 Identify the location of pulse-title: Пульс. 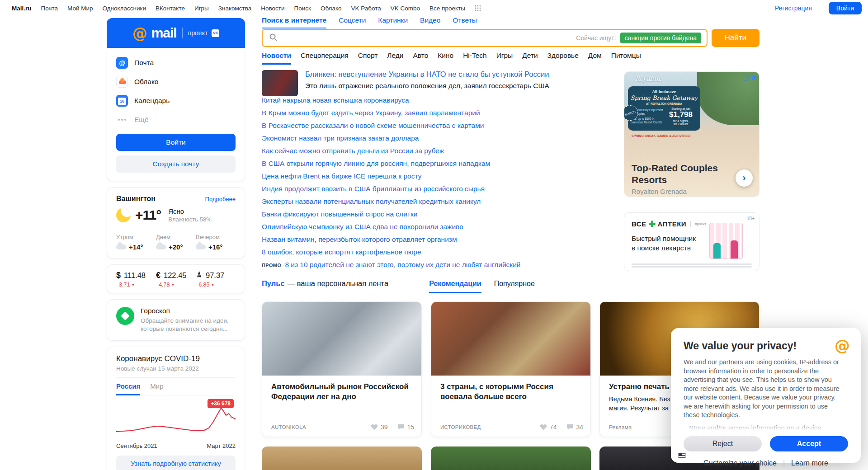
(273, 284).